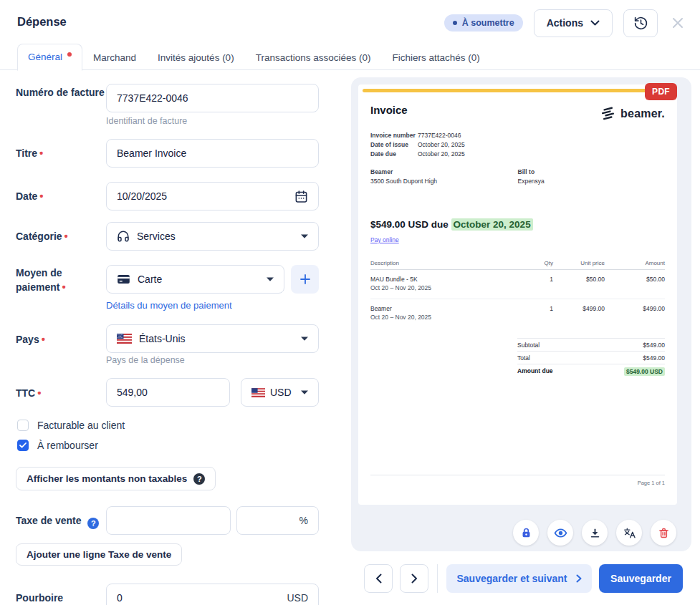 The height and width of the screenshot is (605, 700). Describe the element at coordinates (212, 339) in the screenshot. I see `country-select: États-Unis` at that location.